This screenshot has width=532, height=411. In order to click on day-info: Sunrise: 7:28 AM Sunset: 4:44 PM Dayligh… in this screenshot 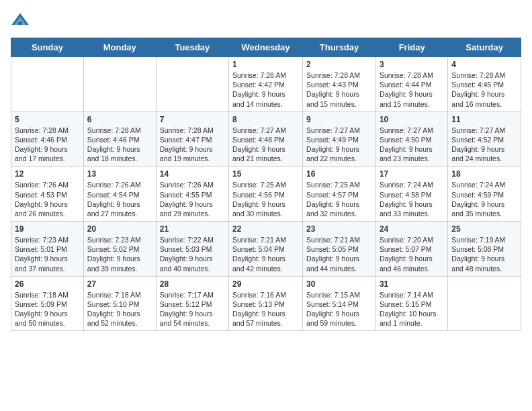, I will do `click(412, 90)`.